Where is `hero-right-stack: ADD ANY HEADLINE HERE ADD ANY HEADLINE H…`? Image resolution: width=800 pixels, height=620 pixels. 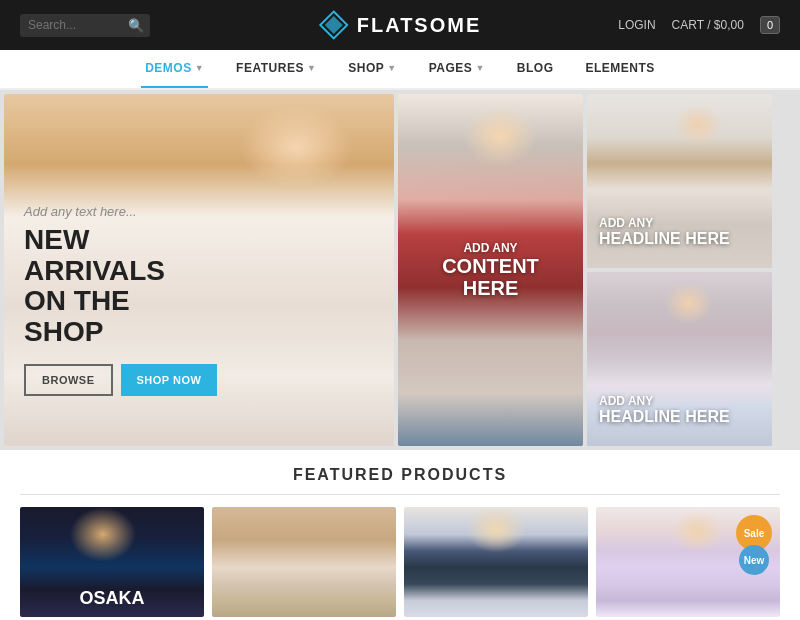 hero-right-stack: ADD ANY HEADLINE HERE ADD ANY HEADLINE H… is located at coordinates (680, 270).